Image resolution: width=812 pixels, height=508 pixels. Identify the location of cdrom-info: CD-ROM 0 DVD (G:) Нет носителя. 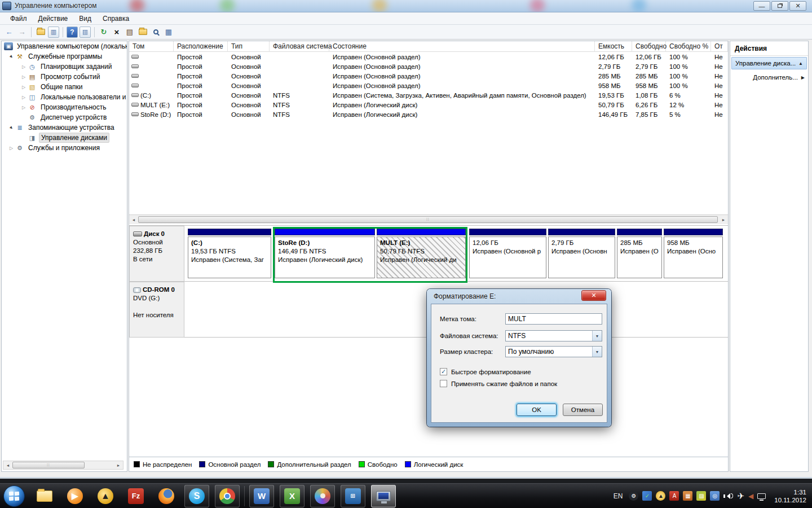
(157, 309).